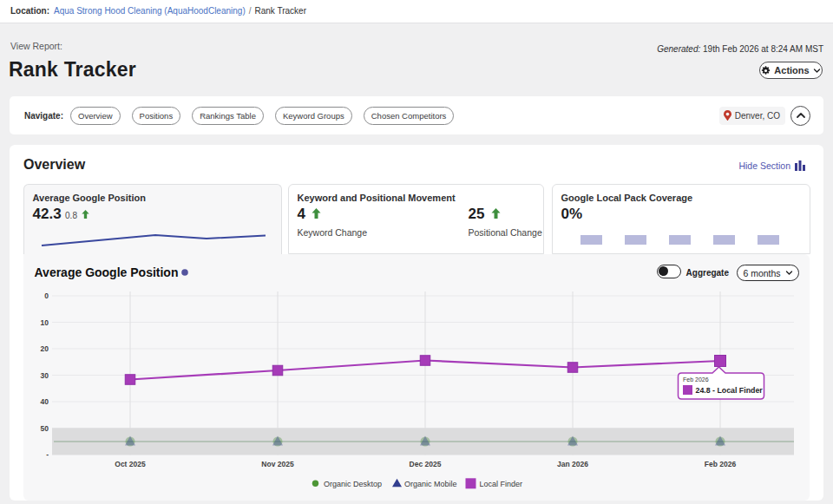  I want to click on svg-text: 50, so click(44, 429).